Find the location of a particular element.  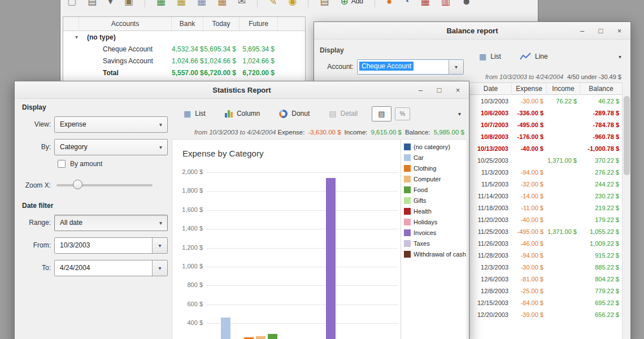

balance-row: 11/18/2003-11.00 $219.22 $ is located at coordinates (546, 208).